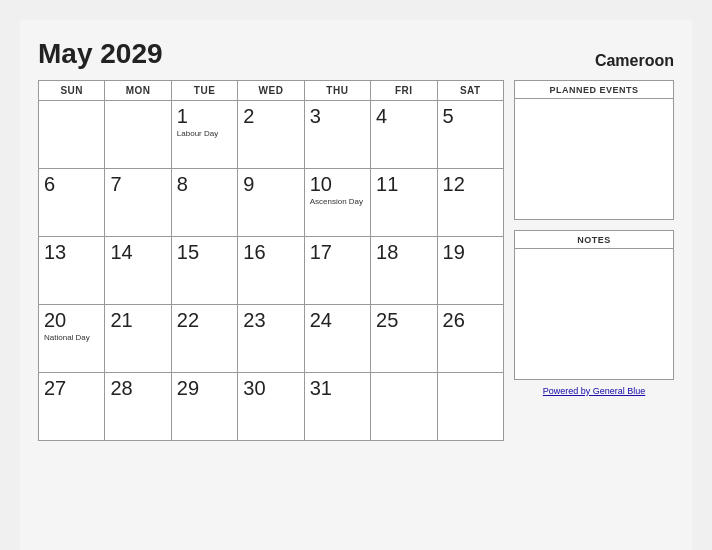  What do you see at coordinates (470, 184) in the screenshot?
I see `day-number: 12` at bounding box center [470, 184].